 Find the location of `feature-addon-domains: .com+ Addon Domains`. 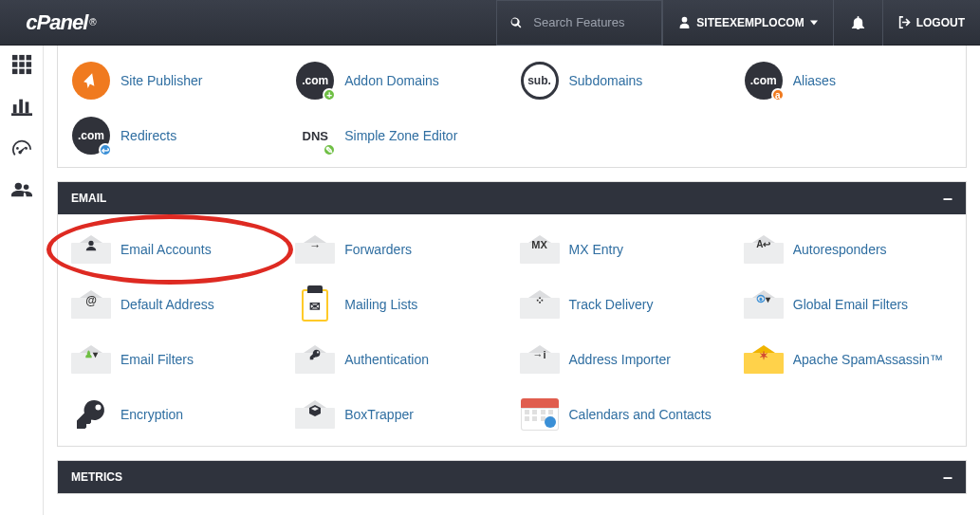

feature-addon-domains: .com+ Addon Domains is located at coordinates (399, 81).